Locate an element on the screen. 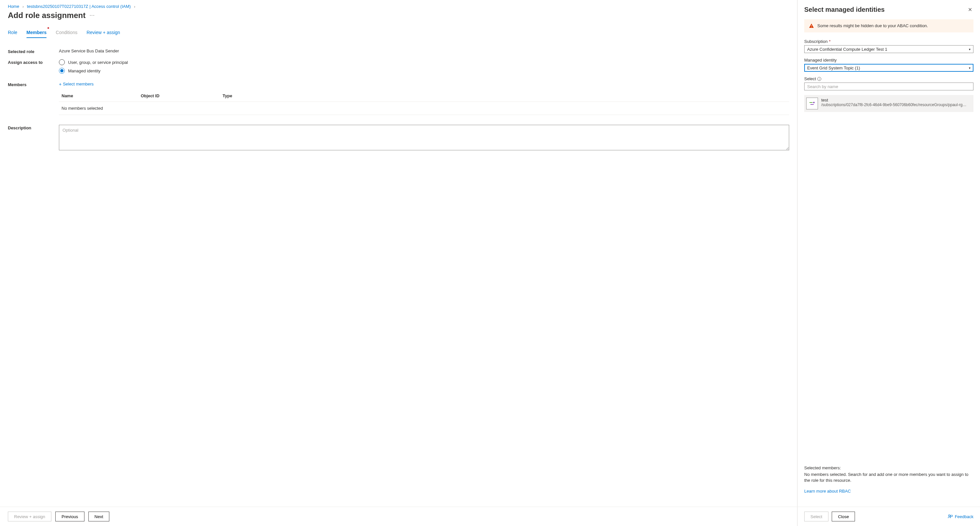  event-grid-icon is located at coordinates (812, 104).